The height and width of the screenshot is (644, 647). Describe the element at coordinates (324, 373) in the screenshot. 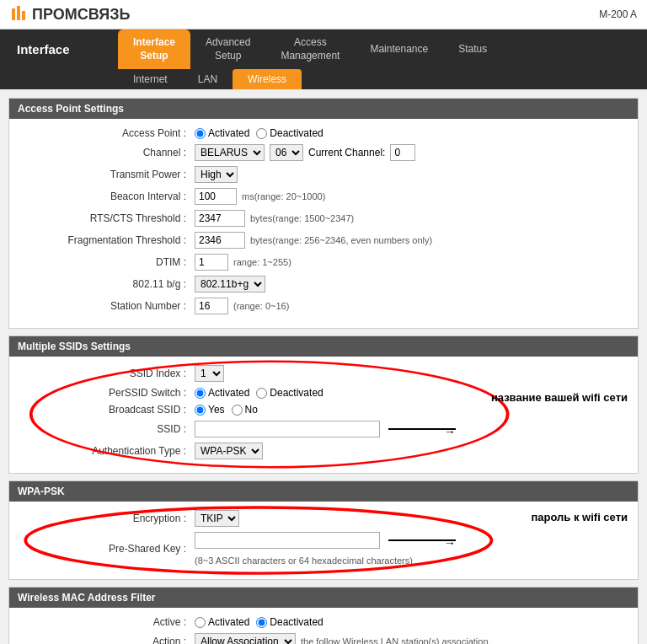

I see `ssid-index-row: SSID Index : 1` at that location.